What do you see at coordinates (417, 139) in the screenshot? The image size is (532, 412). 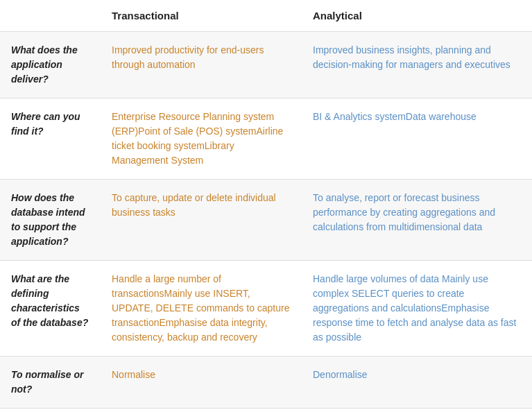 I see `analytical-cell: BI & Analytics systemData warehouse` at bounding box center [417, 139].